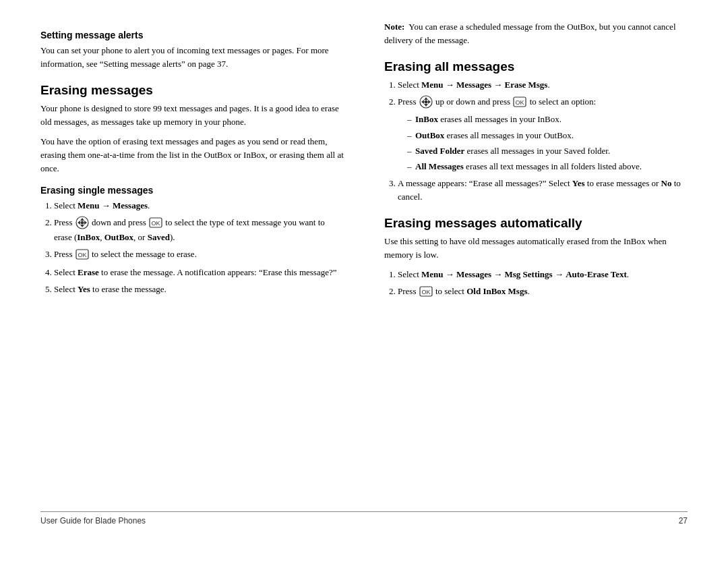  Describe the element at coordinates (364, 518) in the screenshot. I see `footer: User Guide for Blade Phones 27` at that location.